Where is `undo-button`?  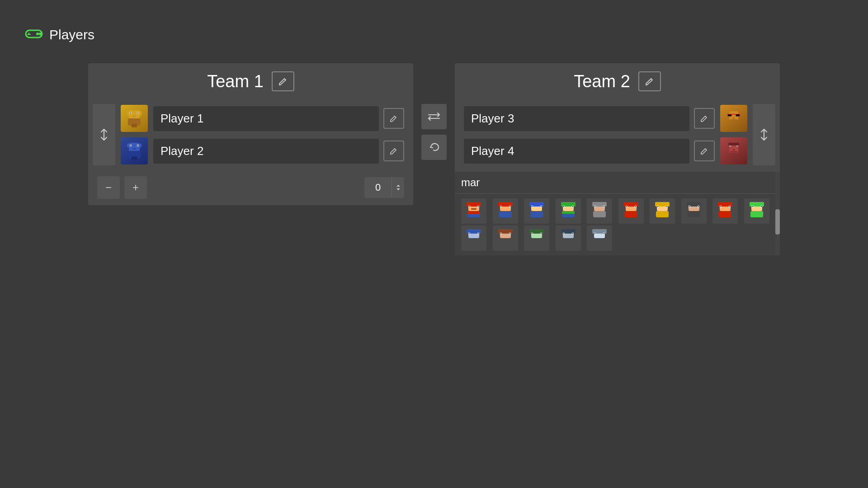
undo-button is located at coordinates (434, 147).